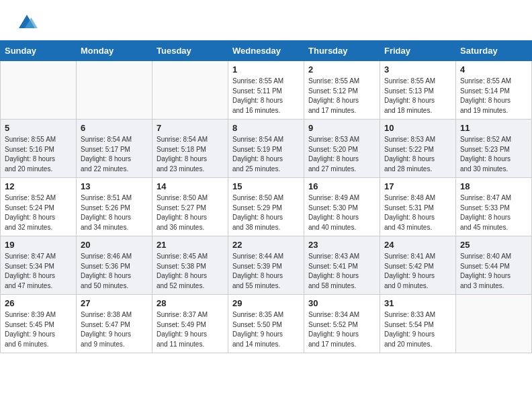  What do you see at coordinates (266, 96) in the screenshot?
I see `day-info: Sunrise: 8:55 AM Sunset: 5:11 PM Dayligh…` at bounding box center [266, 96].